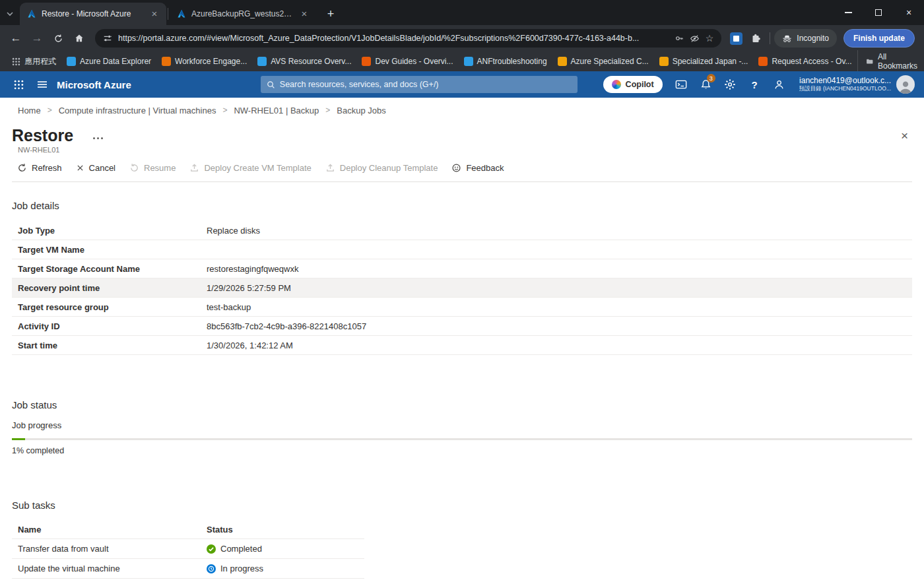  Describe the element at coordinates (42, 135) in the screenshot. I see `page-title: Restore` at that location.